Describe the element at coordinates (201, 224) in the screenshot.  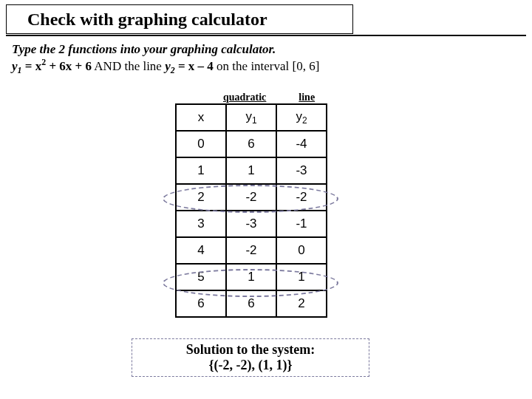
I see `cell-x: 3` at that location.